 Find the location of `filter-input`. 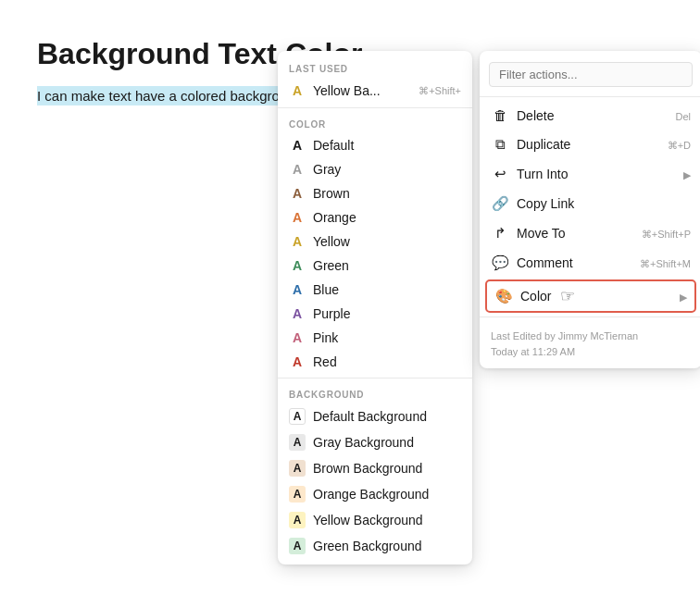

filter-input is located at coordinates (591, 74).